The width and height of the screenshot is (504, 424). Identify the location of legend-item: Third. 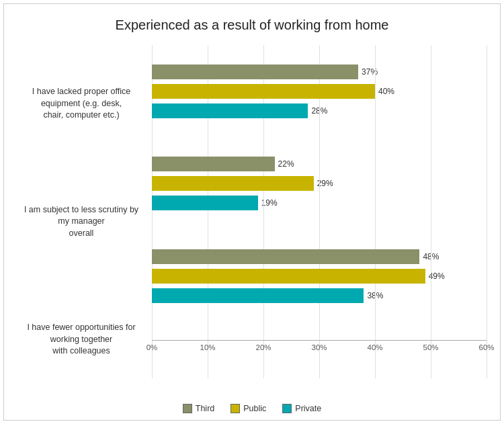
(199, 409).